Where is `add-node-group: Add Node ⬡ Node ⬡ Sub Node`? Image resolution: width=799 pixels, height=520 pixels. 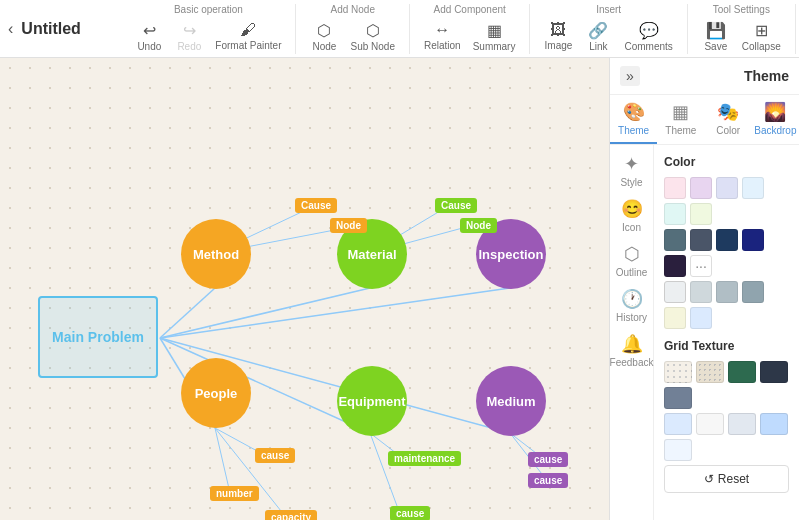
add-node-group: Add Node ⬡ Node ⬡ Sub Node is located at coordinates (352, 29).